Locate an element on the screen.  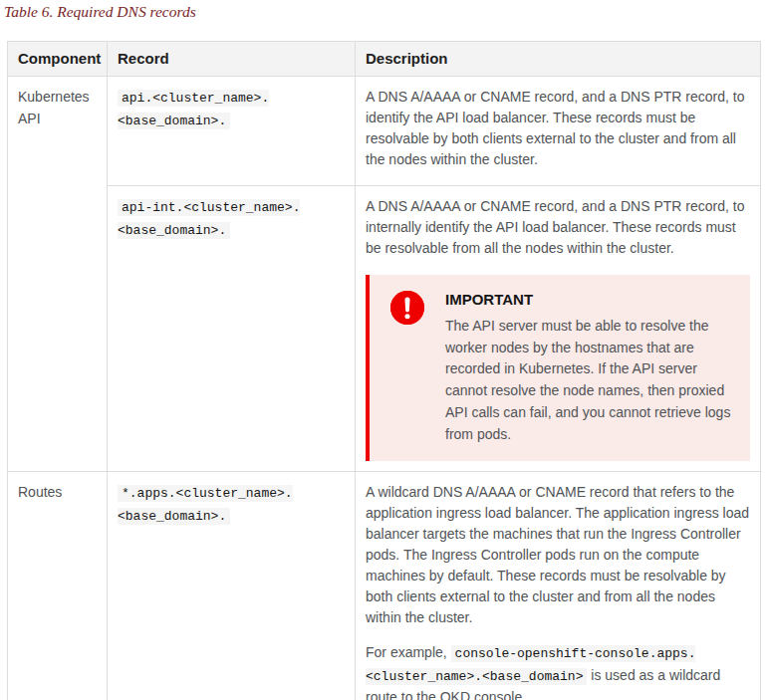
admonition-icon-column is located at coordinates (407, 366).